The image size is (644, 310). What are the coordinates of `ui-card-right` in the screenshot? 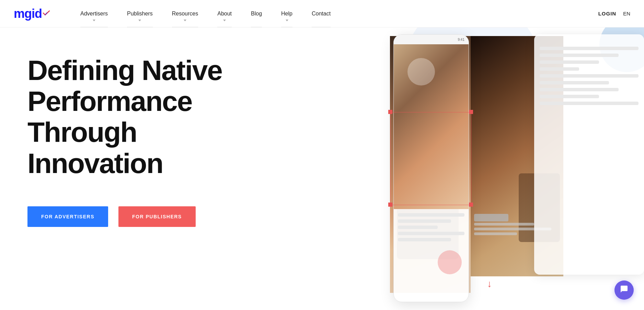 It's located at (589, 154).